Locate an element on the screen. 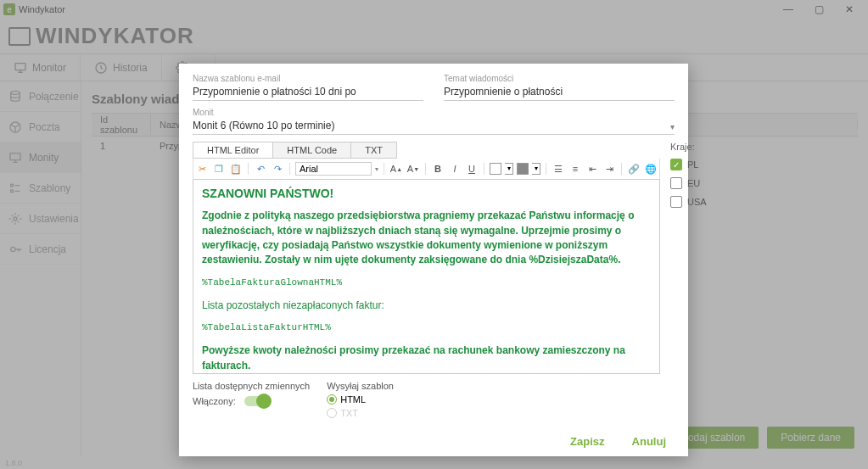  subject-input is located at coordinates (559, 92).